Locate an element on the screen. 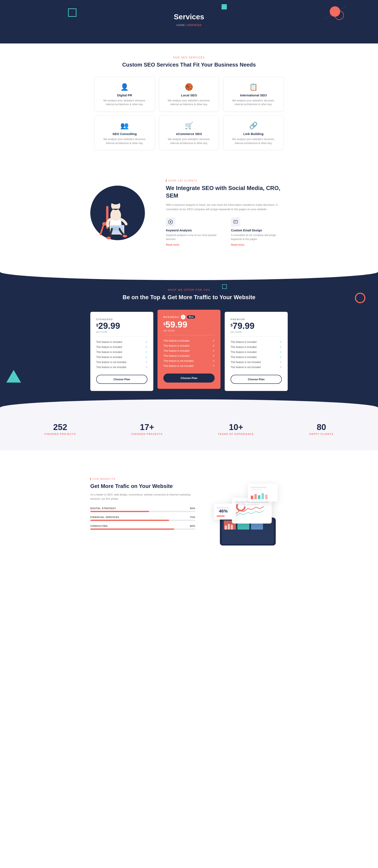  price-dollar-business: $ is located at coordinates (164, 324).